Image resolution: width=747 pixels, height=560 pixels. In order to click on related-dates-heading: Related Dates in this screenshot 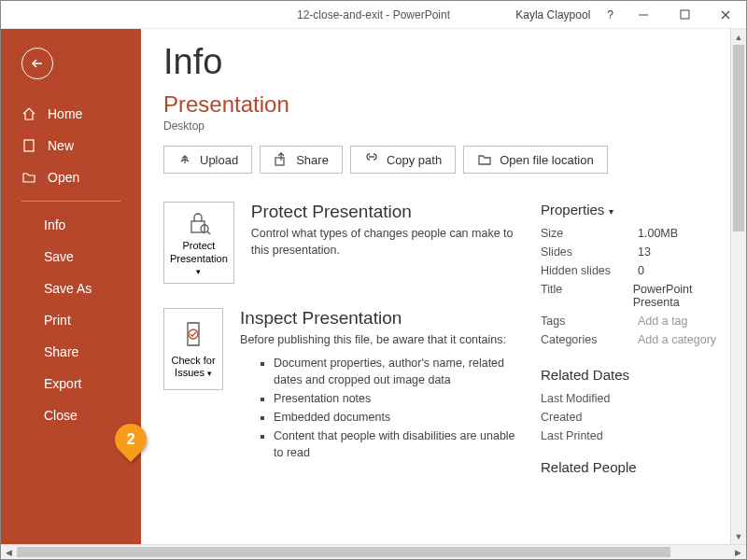, I will do `click(639, 375)`.